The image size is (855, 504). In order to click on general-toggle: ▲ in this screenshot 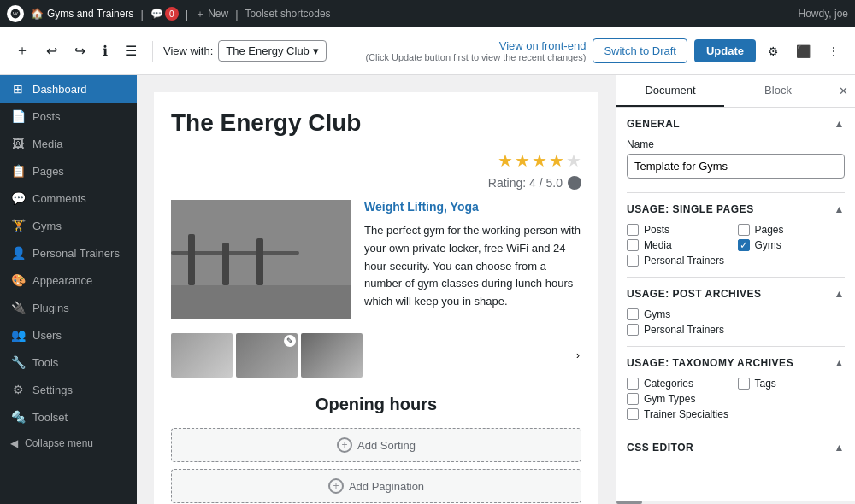, I will do `click(840, 124)`.